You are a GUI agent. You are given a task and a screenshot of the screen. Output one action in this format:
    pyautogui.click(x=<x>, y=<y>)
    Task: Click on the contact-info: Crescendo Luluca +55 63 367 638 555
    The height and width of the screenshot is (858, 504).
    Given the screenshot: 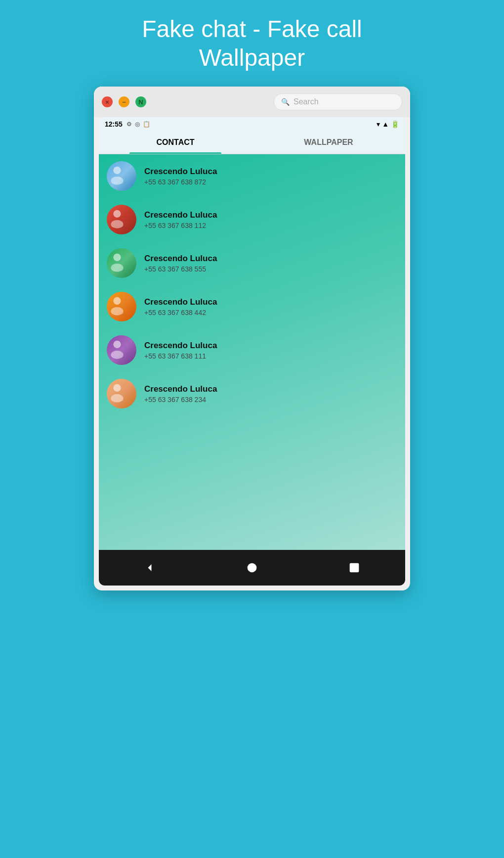 What is the action you would take?
    pyautogui.click(x=271, y=263)
    